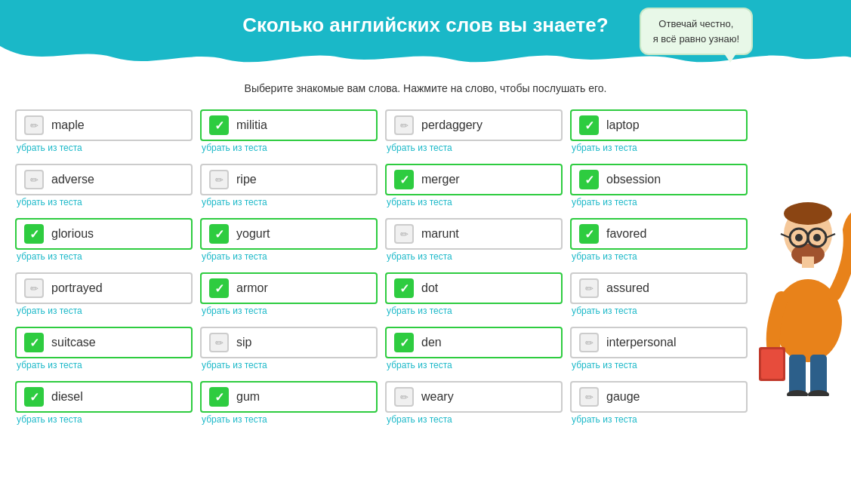 This screenshot has height=504, width=851. What do you see at coordinates (658, 234) in the screenshot?
I see `word-box-favored: favored` at bounding box center [658, 234].